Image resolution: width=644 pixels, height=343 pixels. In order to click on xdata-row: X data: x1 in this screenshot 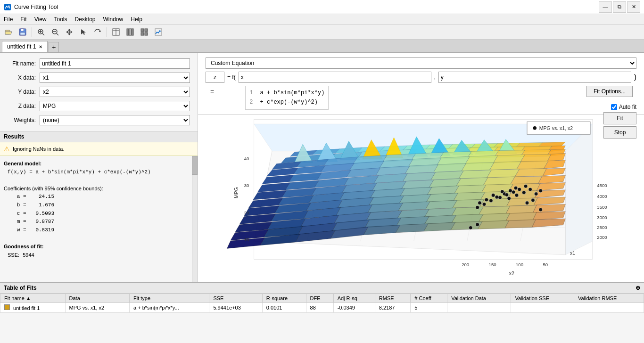, I will do `click(99, 78)`.